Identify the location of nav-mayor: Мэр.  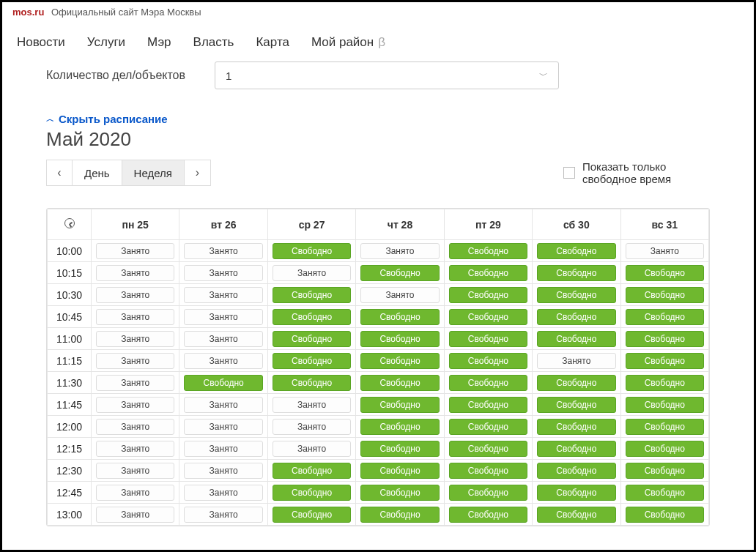
(159, 42).